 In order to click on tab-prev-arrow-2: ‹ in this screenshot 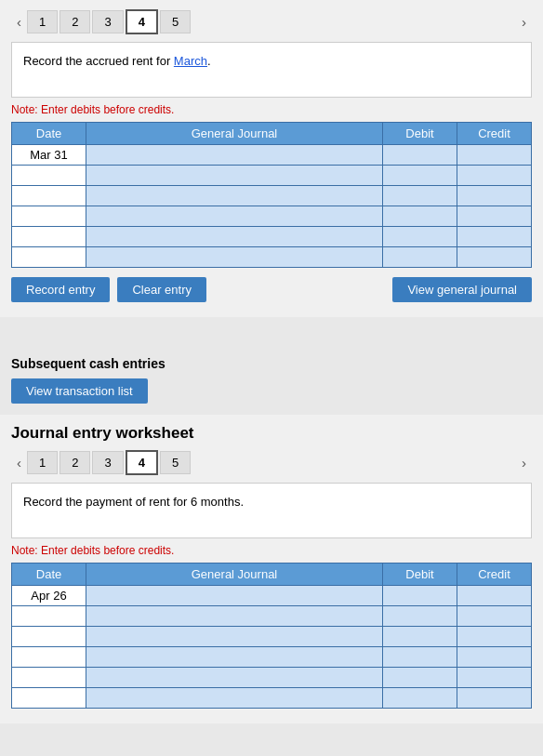, I will do `click(19, 463)`.